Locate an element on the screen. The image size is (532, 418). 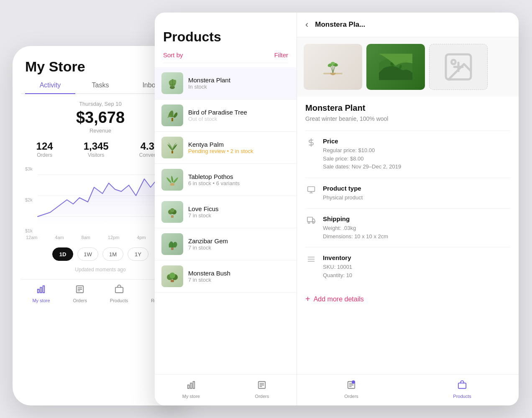
phone-nav-orders: Orders is located at coordinates (80, 294).